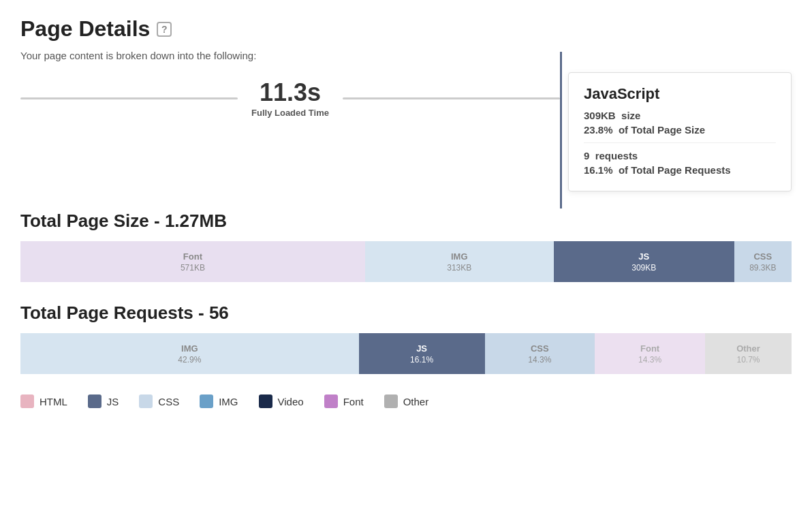  Describe the element at coordinates (763, 262) in the screenshot. I see `size-bar-segment: CSS89.3KB` at that location.